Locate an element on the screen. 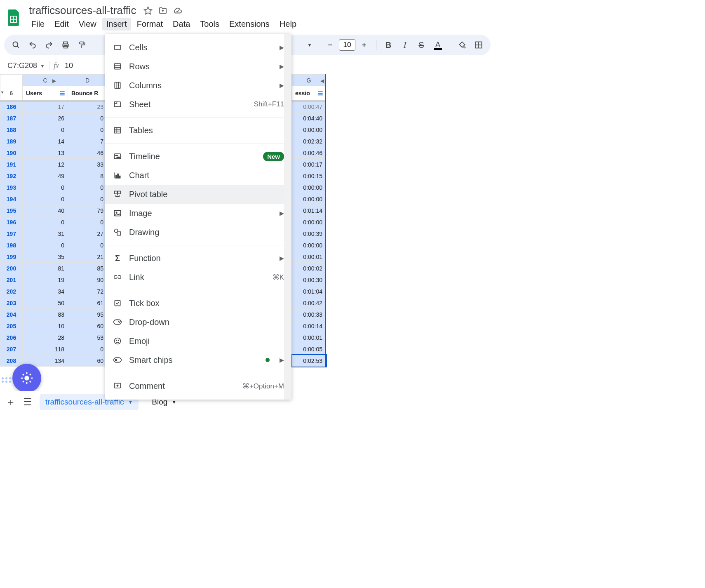 This screenshot has height=588, width=705. cell: 26 is located at coordinates (45, 118).